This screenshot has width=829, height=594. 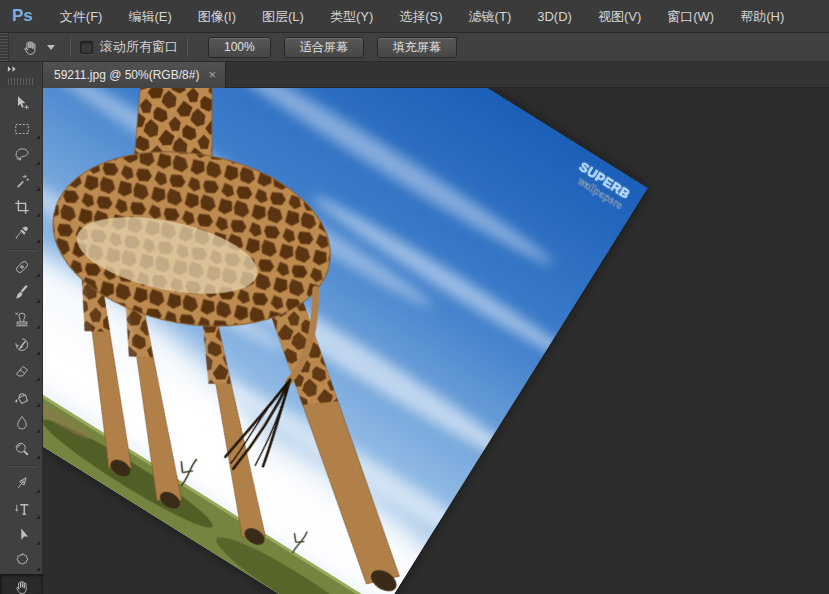 I want to click on path-selection-tool, so click(x=22, y=535).